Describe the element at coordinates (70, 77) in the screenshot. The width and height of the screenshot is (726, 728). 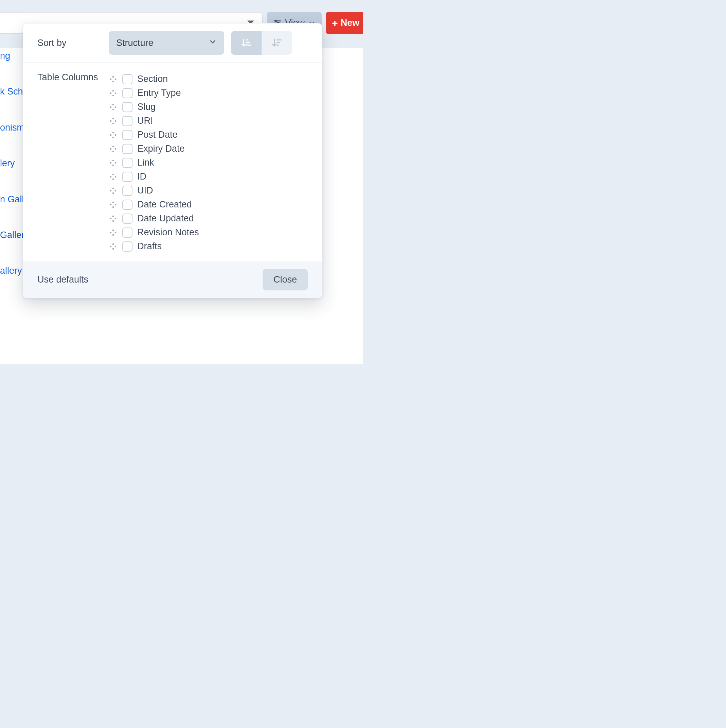
I see `table-columns-label: Table Columns` at that location.